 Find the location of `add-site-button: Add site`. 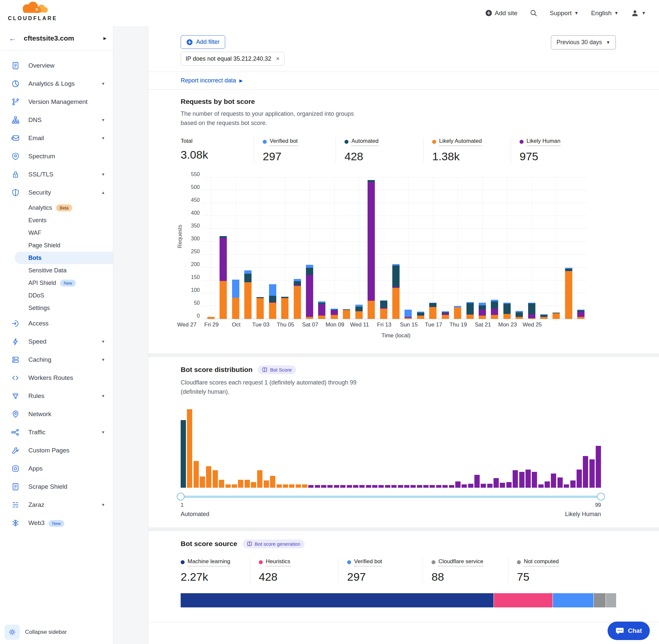

add-site-button: Add site is located at coordinates (501, 13).